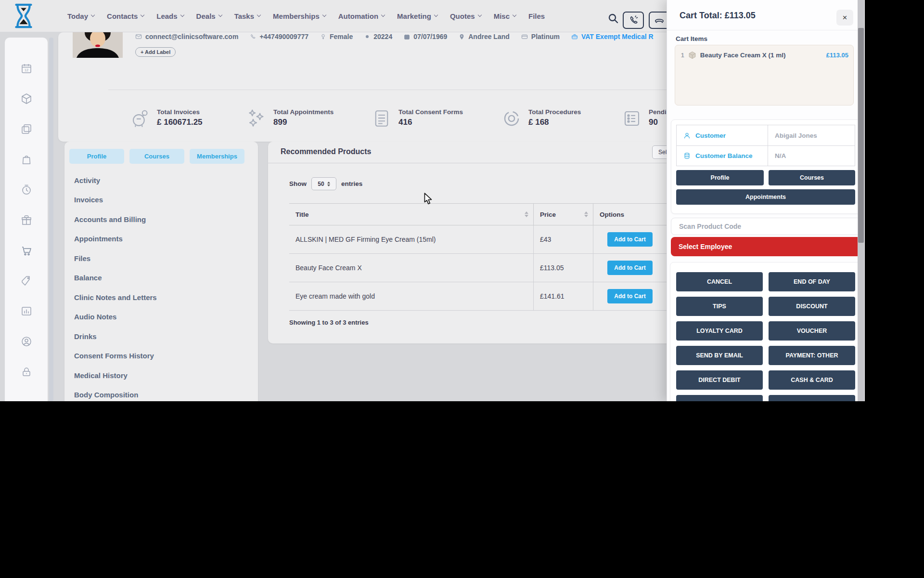 The width and height of the screenshot is (924, 578). What do you see at coordinates (98, 45) in the screenshot?
I see `contact-avatar` at bounding box center [98, 45].